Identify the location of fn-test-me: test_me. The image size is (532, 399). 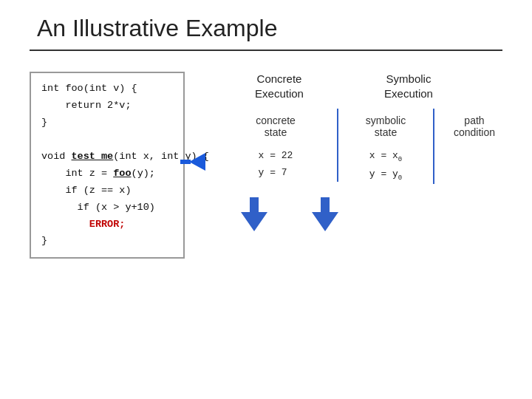
(93, 157).